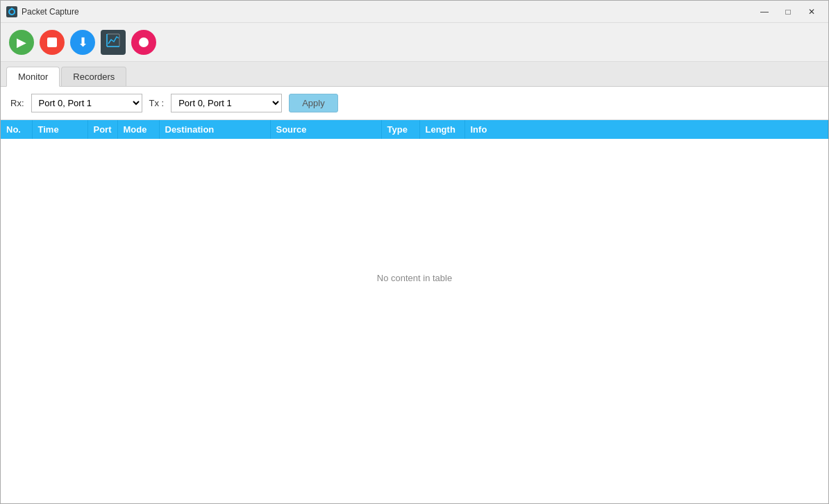 Image resolution: width=829 pixels, height=504 pixels. What do you see at coordinates (764, 12) in the screenshot?
I see `minimize-button: —` at bounding box center [764, 12].